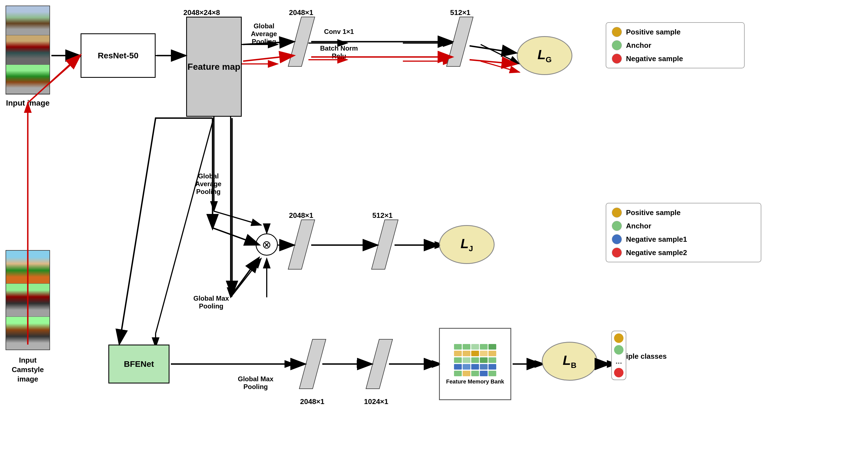  What do you see at coordinates (28, 370) in the screenshot?
I see `input-camstyle-label: InputCamstyleimage` at bounding box center [28, 370].